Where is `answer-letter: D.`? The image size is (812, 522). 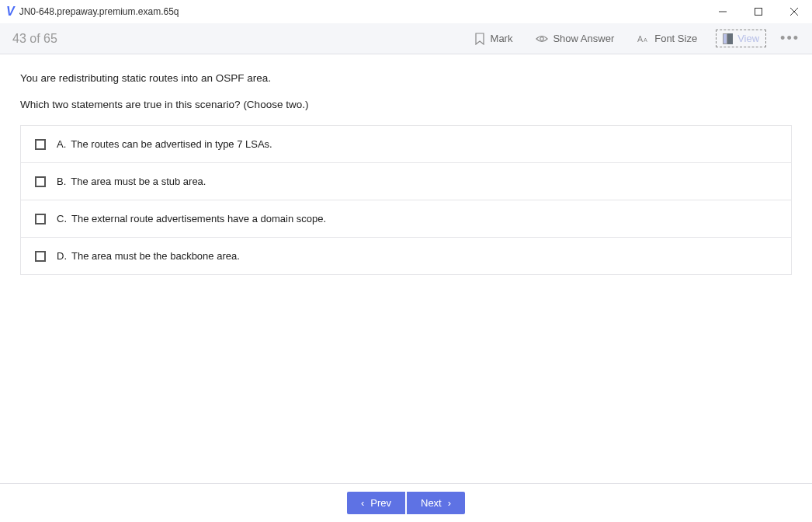
answer-letter: D. is located at coordinates (62, 256).